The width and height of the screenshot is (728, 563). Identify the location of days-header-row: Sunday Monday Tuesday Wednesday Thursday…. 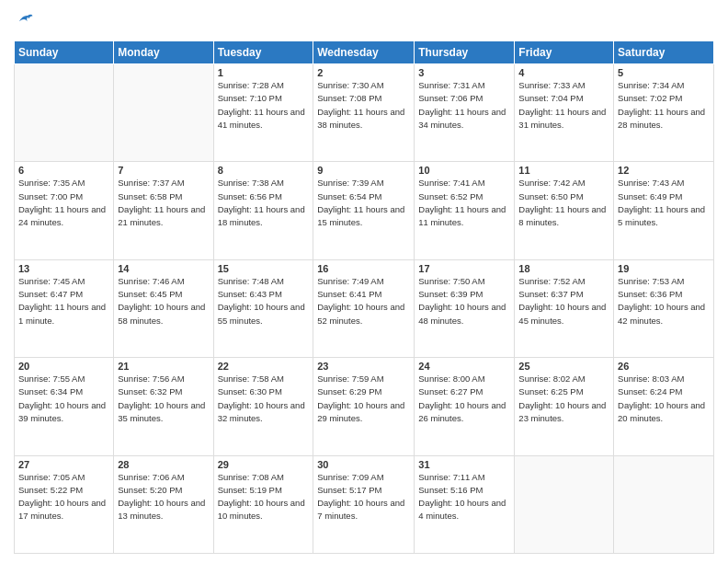
(364, 53).